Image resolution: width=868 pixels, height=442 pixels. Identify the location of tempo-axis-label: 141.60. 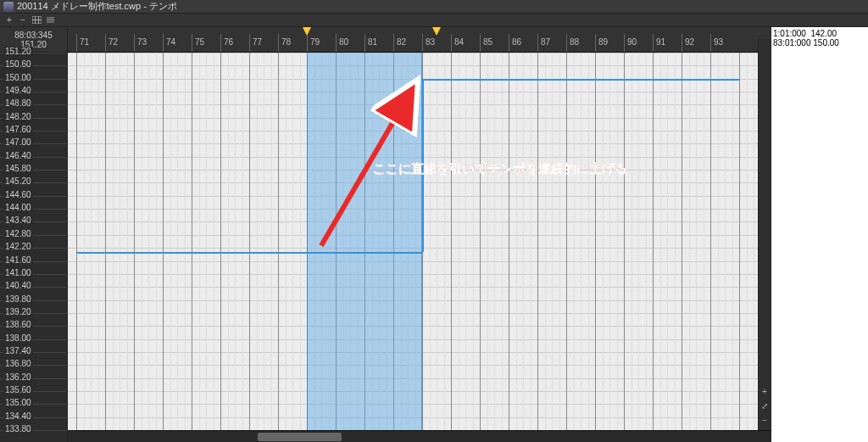
(19, 260).